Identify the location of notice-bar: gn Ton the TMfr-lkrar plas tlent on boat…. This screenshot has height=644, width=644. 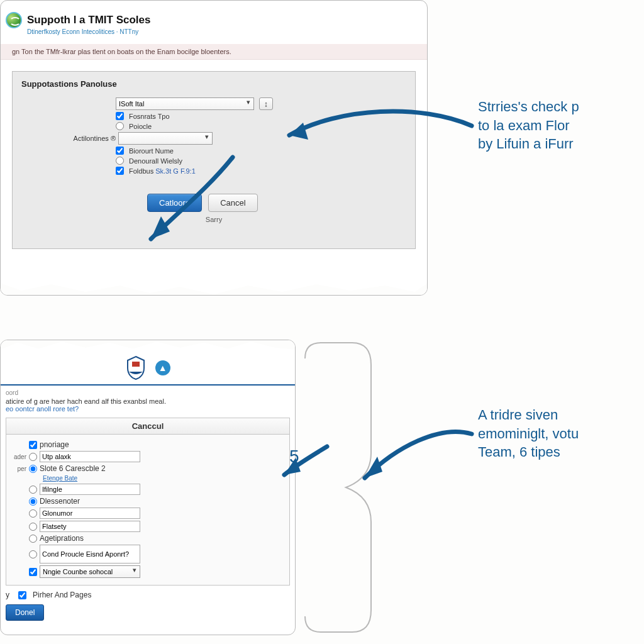
(214, 52).